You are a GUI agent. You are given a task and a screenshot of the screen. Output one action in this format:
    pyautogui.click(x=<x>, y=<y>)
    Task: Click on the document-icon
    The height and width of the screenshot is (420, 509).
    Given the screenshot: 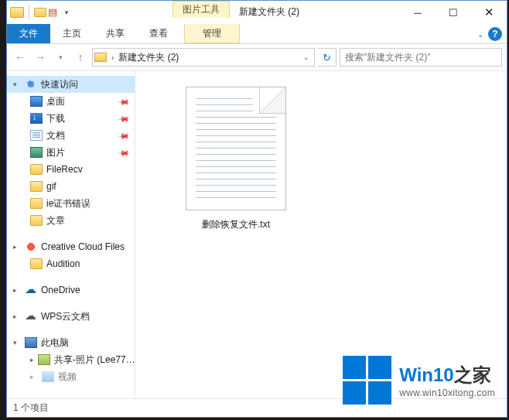 What is the action you would take?
    pyautogui.click(x=36, y=135)
    